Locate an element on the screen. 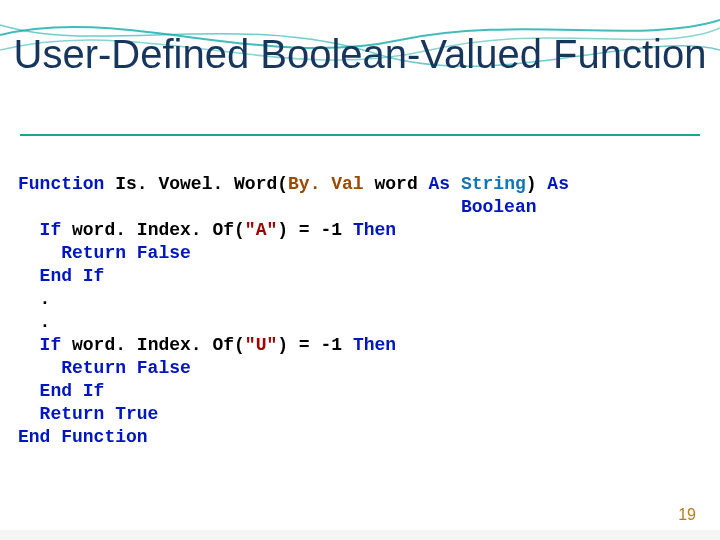 This screenshot has width=720, height=540. str-literal: "U" is located at coordinates (261, 345).